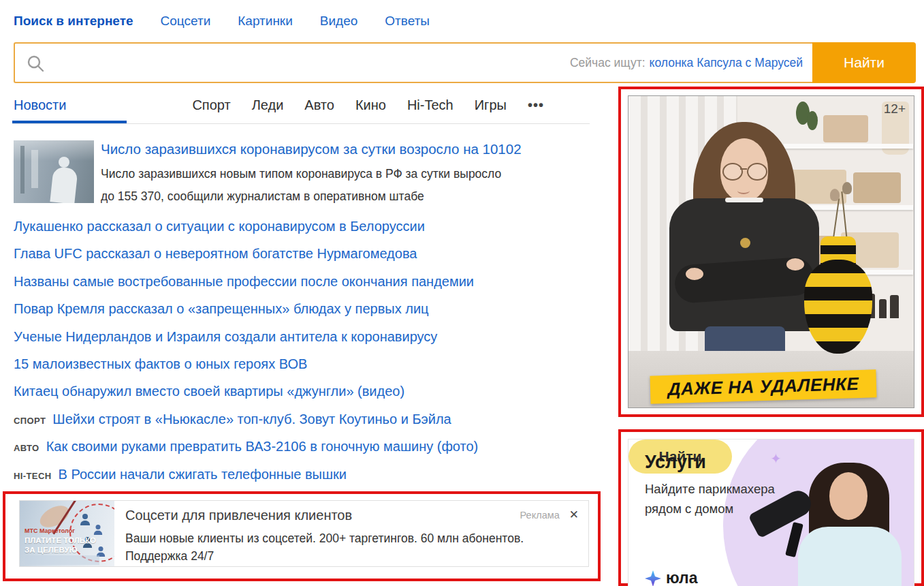 Image resolution: width=924 pixels, height=586 pixels. I want to click on lead-news-thumbnail, so click(54, 172).